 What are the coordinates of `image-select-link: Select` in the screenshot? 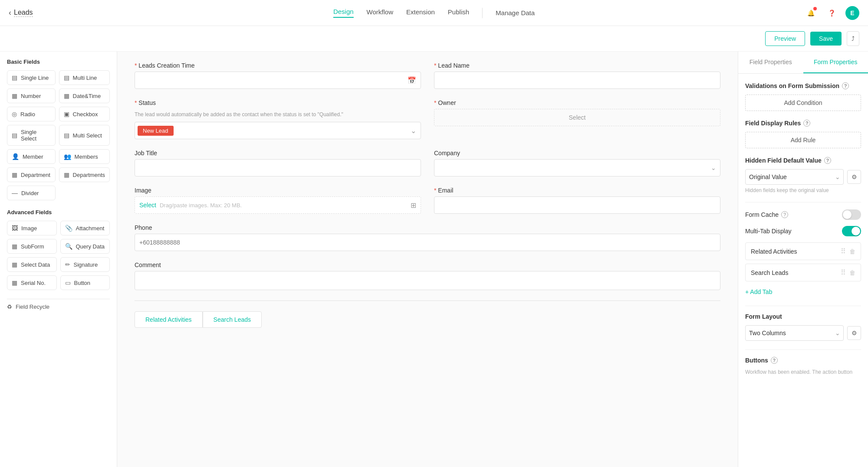 It's located at (148, 205).